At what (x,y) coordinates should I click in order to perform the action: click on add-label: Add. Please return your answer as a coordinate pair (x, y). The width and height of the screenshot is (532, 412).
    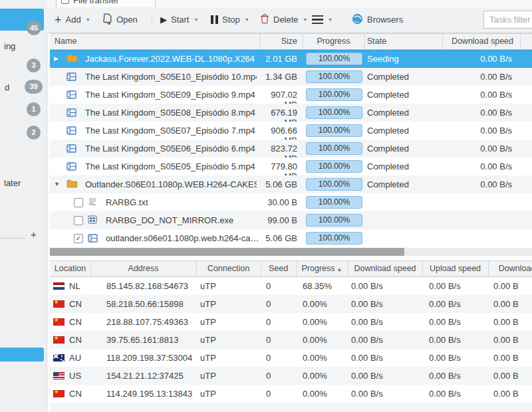
    Looking at the image, I should click on (73, 20).